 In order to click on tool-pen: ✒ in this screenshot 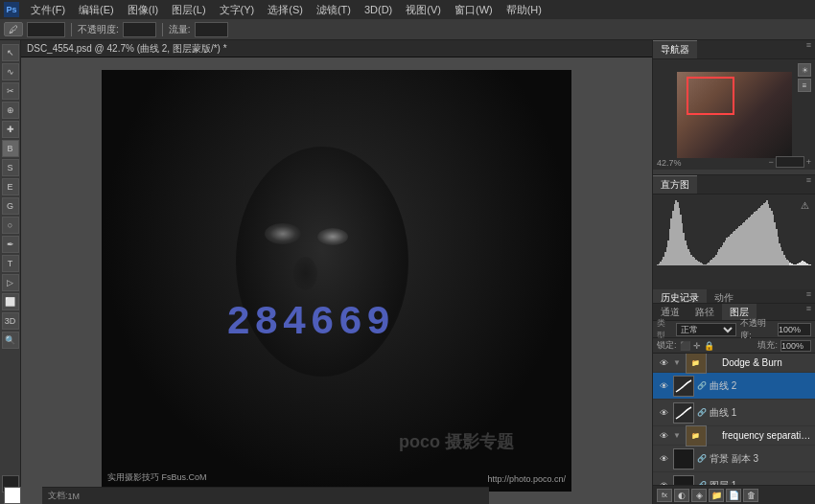, I will do `click(11, 244)`.